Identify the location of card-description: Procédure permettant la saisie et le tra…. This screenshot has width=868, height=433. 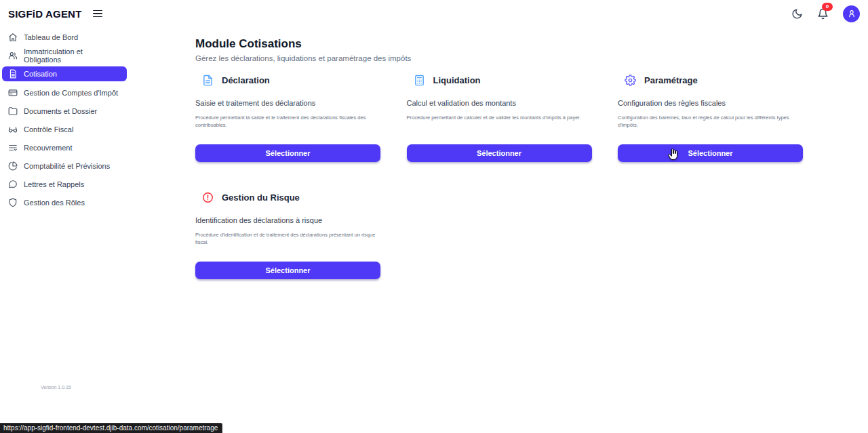
(288, 122).